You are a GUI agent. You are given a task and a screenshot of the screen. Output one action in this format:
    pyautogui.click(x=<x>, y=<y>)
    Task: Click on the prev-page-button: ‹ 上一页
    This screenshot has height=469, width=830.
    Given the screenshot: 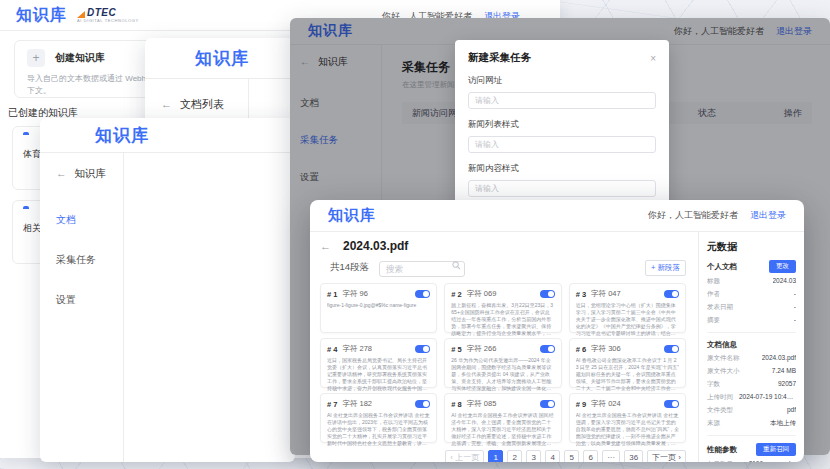 What is the action you would take?
    pyautogui.click(x=464, y=456)
    